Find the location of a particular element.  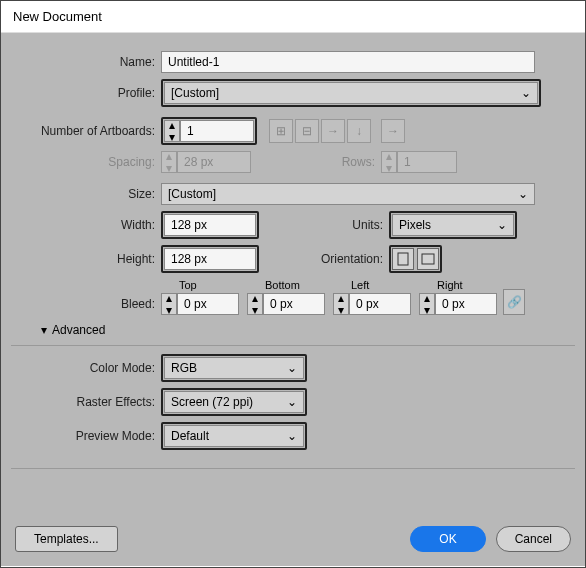

cancel-button: Cancel is located at coordinates (534, 539).